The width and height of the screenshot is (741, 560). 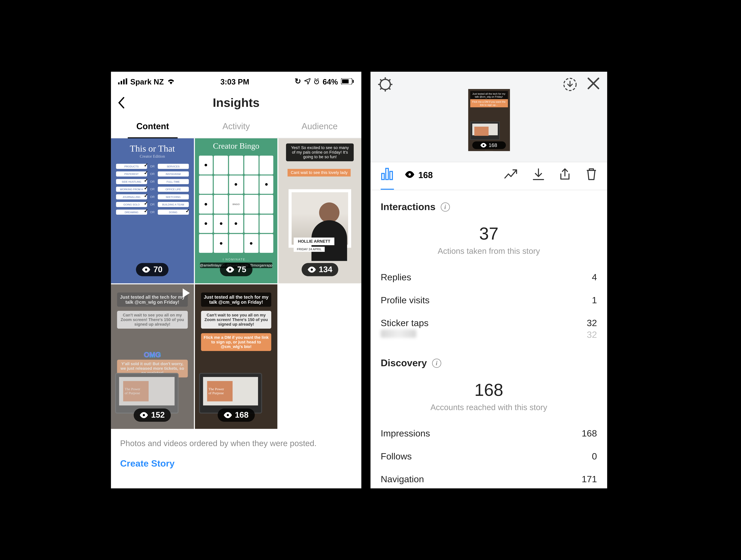 What do you see at coordinates (319, 173) in the screenshot?
I see `thumb-text: Cant wait to see this lovely lady` at bounding box center [319, 173].